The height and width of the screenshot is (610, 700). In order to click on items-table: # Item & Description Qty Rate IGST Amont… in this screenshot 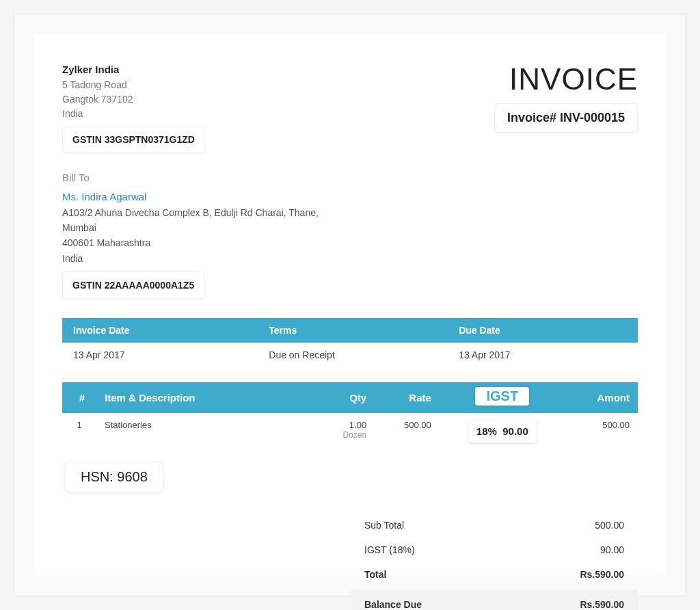, I will do `click(350, 416)`.